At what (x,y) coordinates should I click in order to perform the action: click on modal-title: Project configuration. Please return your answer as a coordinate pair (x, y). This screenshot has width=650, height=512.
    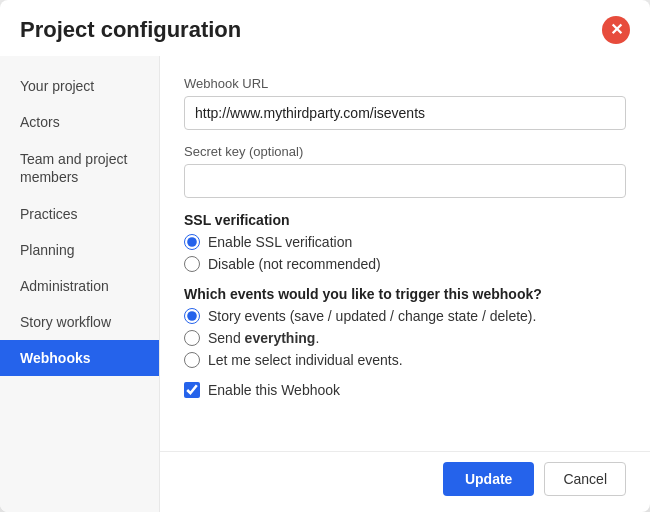
    Looking at the image, I should click on (130, 30).